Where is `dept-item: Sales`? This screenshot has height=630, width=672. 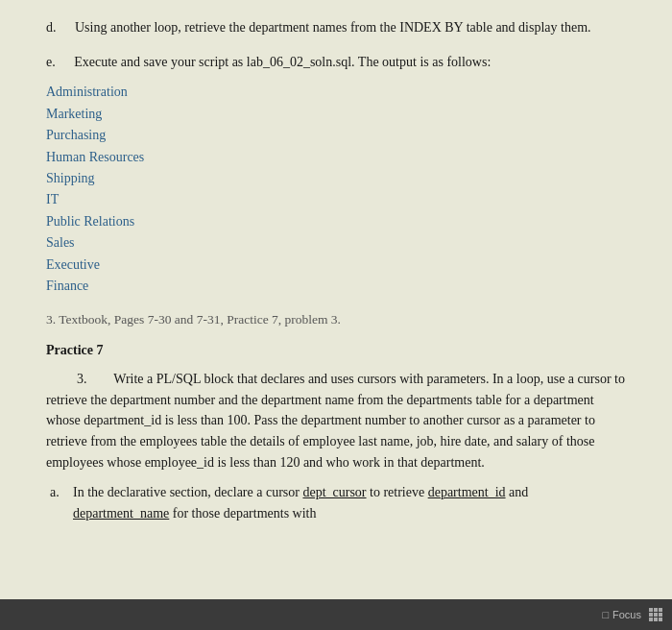 dept-item: Sales is located at coordinates (336, 243).